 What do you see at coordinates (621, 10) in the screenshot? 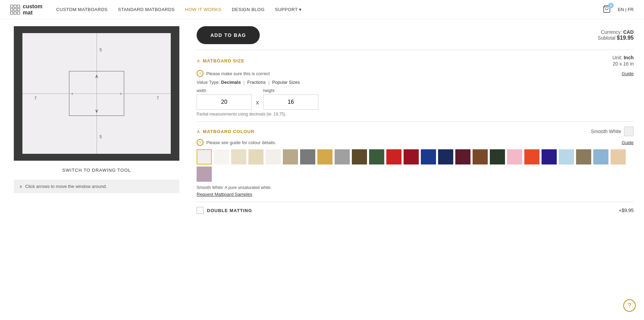
I see `lang-en: EN` at bounding box center [621, 10].